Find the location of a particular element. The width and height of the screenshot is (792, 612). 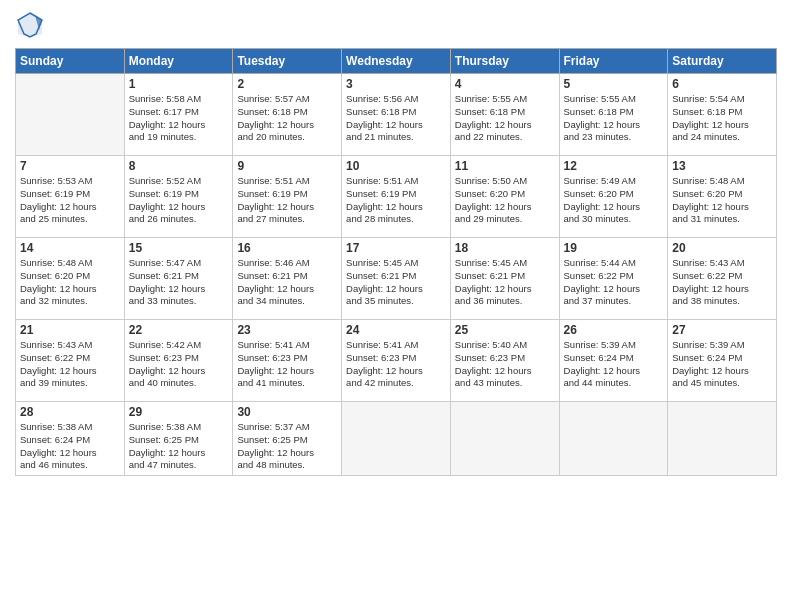

calendar-day-cell: 20Sunrise: 5:43 AMSunset: 6:22 PMDayligh… is located at coordinates (722, 279).